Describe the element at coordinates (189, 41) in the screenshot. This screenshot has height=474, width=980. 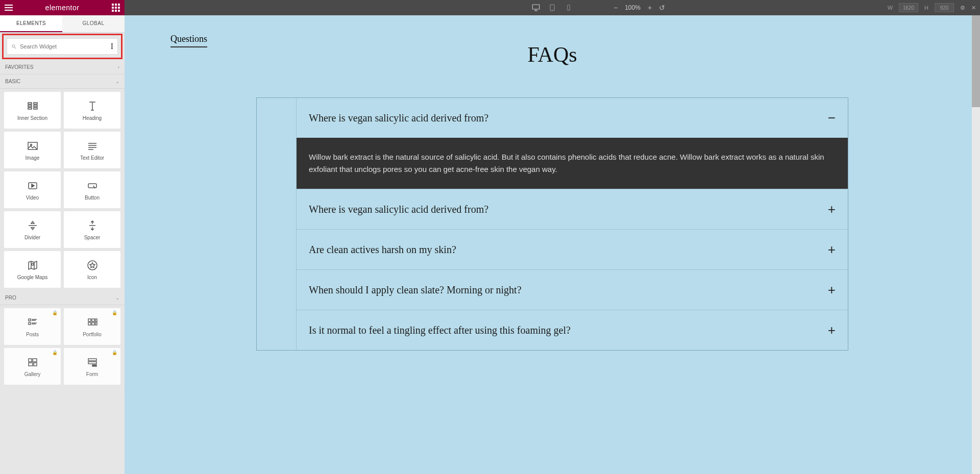
I see `questions-label: Questions` at that location.